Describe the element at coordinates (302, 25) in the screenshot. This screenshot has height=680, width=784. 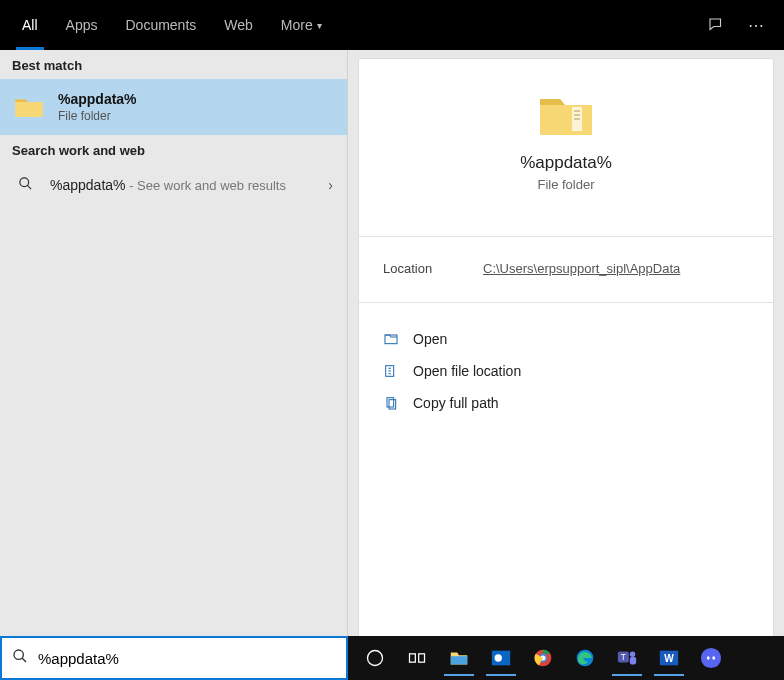
I see `tab-more: More▾` at that location.